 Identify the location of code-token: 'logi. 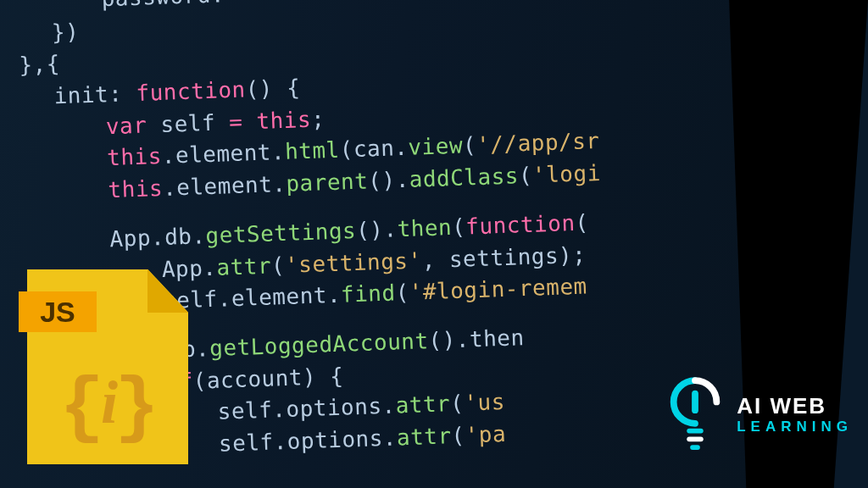
(566, 175).